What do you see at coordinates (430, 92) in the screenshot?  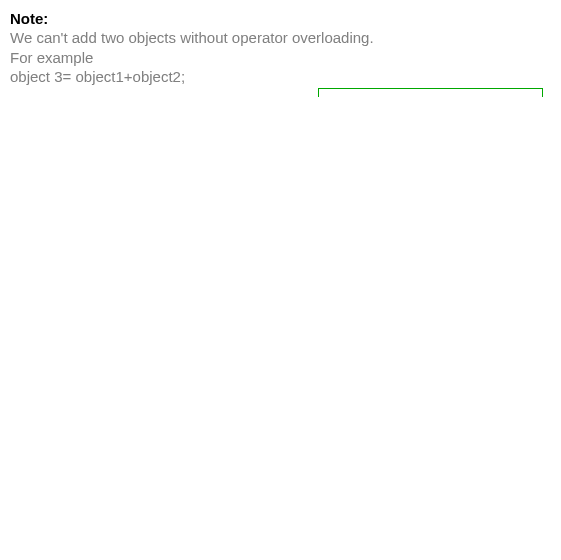 I see `constructor-default-box: //constructor Sum_T4Tutorials() { number…` at bounding box center [430, 92].